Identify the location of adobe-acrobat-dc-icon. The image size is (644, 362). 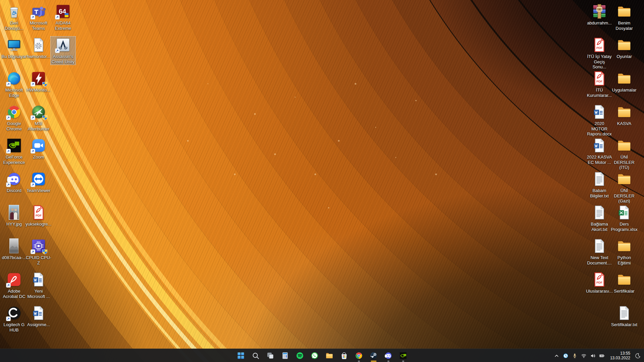
(14, 280).